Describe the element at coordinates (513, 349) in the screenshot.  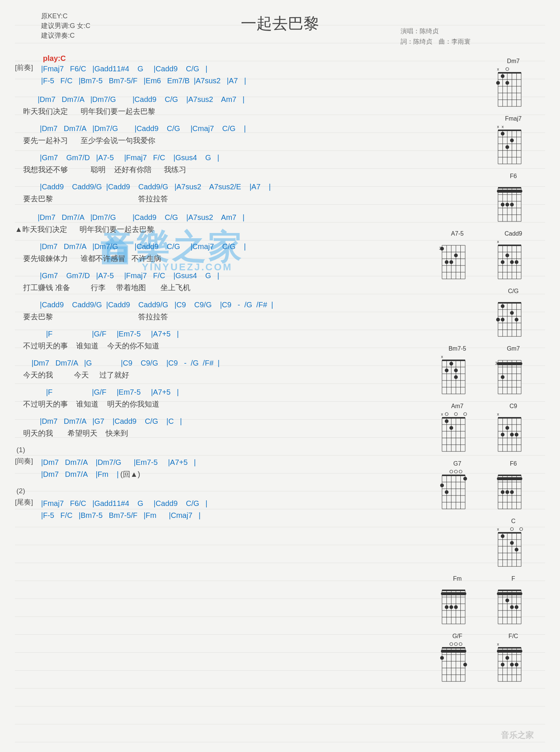
I see `chord-name-label: Gm7` at that location.